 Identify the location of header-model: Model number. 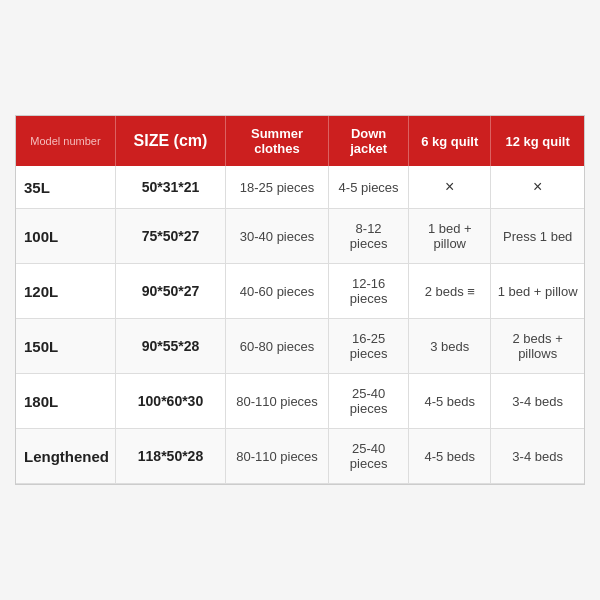
(66, 141).